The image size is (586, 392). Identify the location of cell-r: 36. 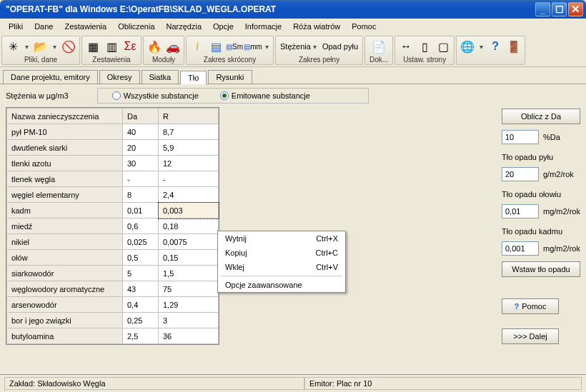
(189, 336).